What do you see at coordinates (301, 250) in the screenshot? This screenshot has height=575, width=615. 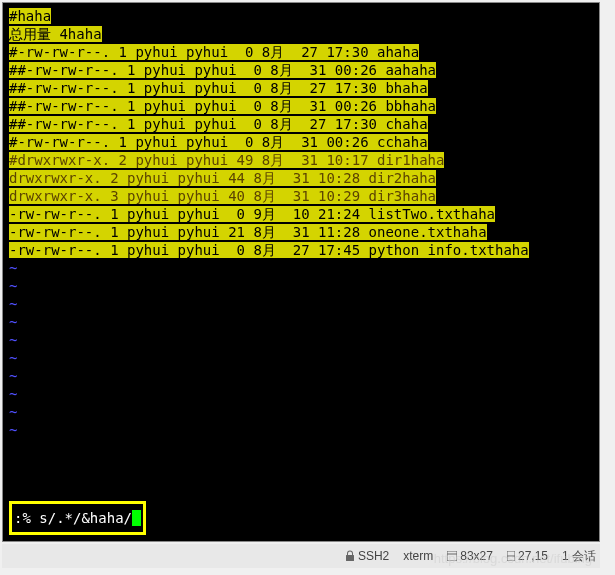 I see `terminal-line: -rw-rw-r--. 1 pyhui pyhui 0 8月 27 17:45 …` at bounding box center [301, 250].